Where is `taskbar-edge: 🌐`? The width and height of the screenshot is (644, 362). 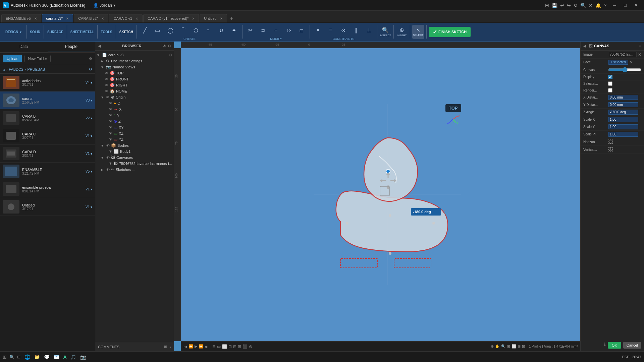 taskbar-edge: 🌐 is located at coordinates (28, 357).